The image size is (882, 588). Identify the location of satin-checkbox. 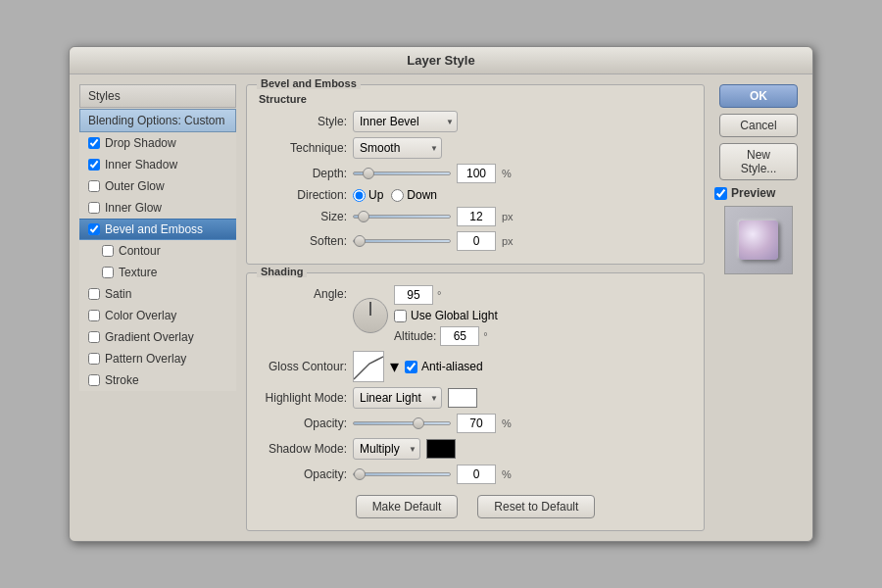
(94, 294).